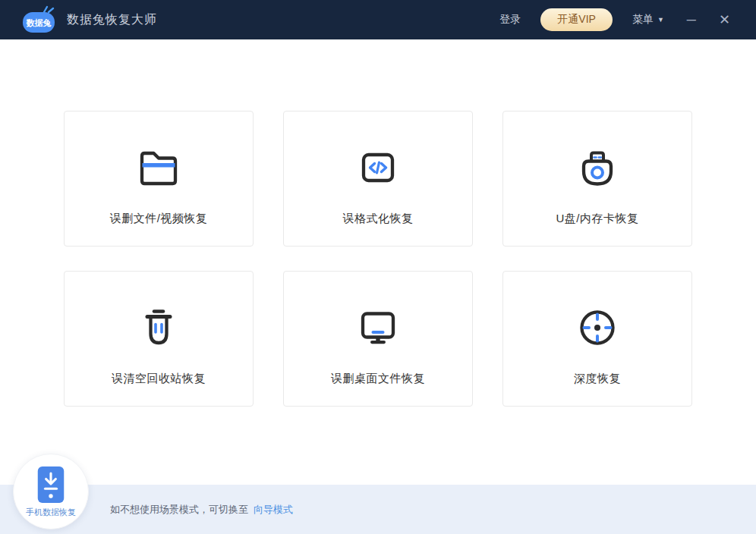  I want to click on folder-icon, so click(159, 168).